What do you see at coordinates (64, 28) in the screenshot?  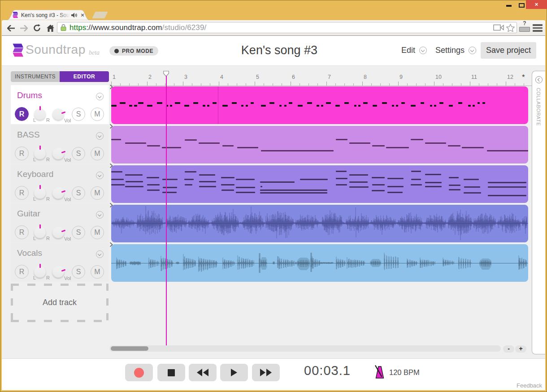 I see `https-lock-icon` at bounding box center [64, 28].